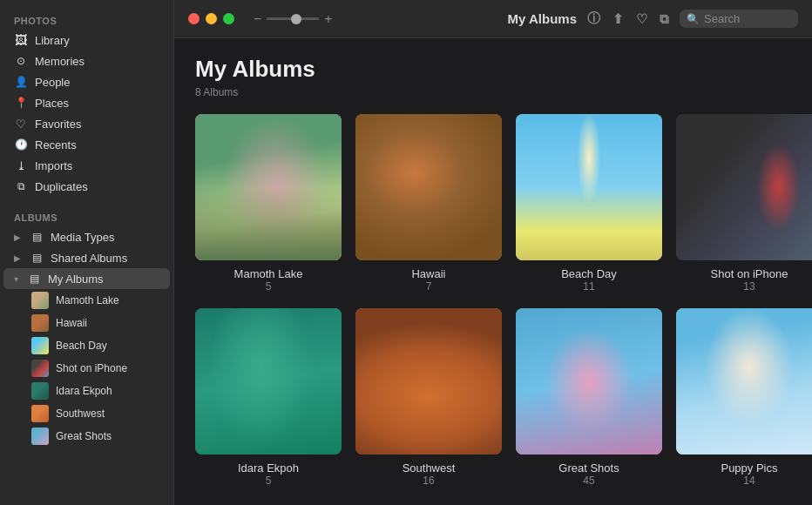  Describe the element at coordinates (87, 300) in the screenshot. I see `sidebar-sub-mamoth-lake: Mamoth Lake` at that location.